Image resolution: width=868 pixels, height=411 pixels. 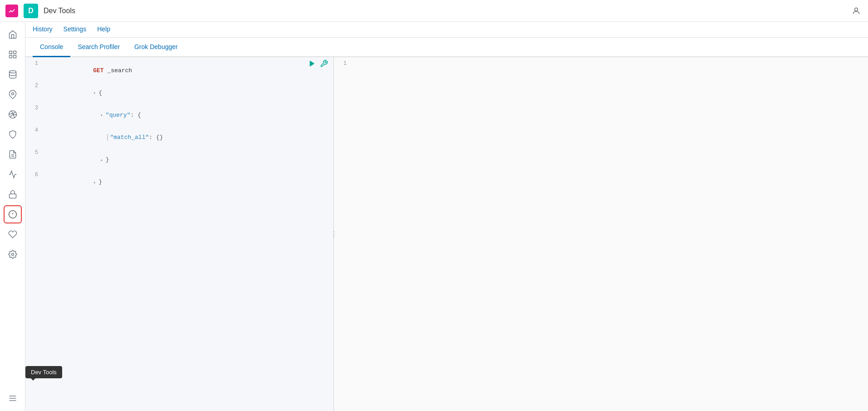 I want to click on line-num-6: 6, so click(x=34, y=174).